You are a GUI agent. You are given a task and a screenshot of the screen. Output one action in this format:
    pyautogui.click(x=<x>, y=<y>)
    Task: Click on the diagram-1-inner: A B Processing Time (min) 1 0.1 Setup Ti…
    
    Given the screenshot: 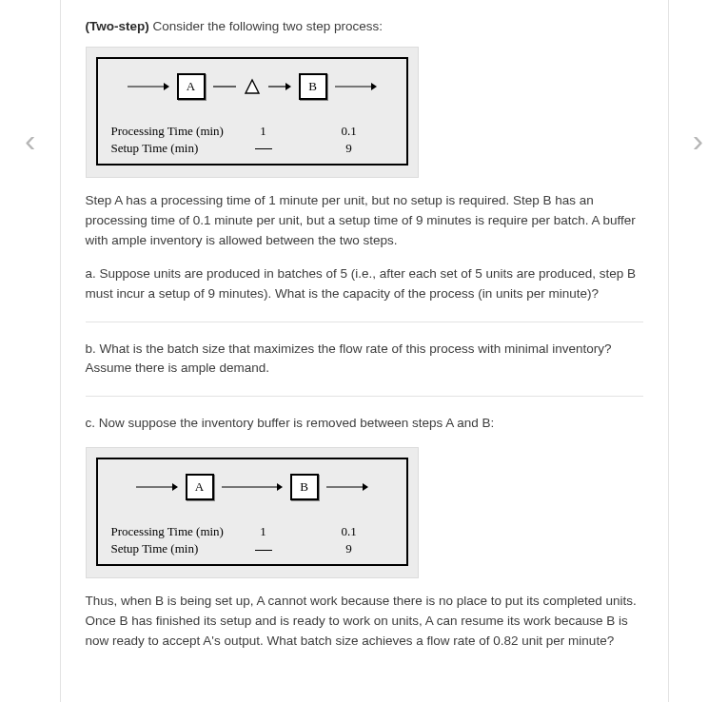 What is the action you would take?
    pyautogui.click(x=252, y=111)
    